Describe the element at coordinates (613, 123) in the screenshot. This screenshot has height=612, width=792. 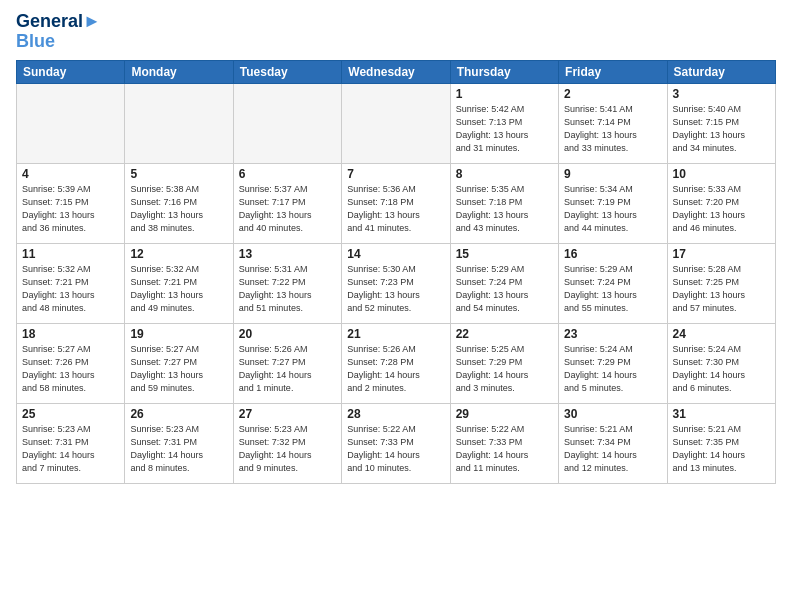
I see `calendar-cell: 2Sunrise: 5:41 AMSunset: 7:14 PMDaylight…` at that location.